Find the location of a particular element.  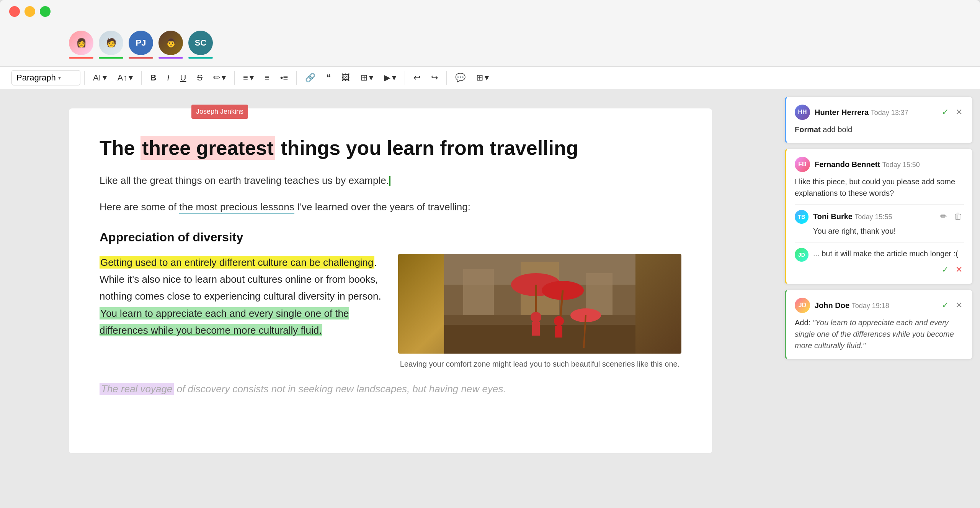

green-highlight-text: You learn to appreciate each and every s… is located at coordinates (224, 322).